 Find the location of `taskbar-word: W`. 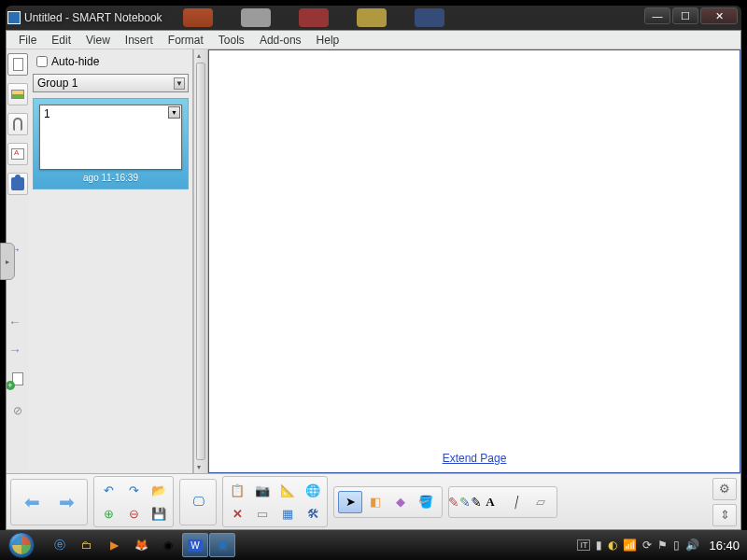

taskbar-word: W is located at coordinates (195, 545).